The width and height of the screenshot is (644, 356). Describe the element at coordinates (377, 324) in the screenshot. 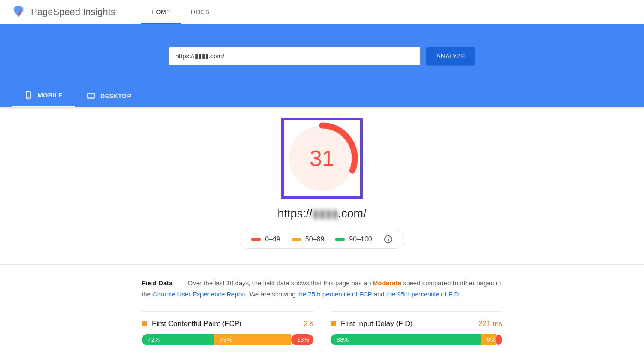

I see `metric-fid-label: First Input Delay (FID)` at that location.